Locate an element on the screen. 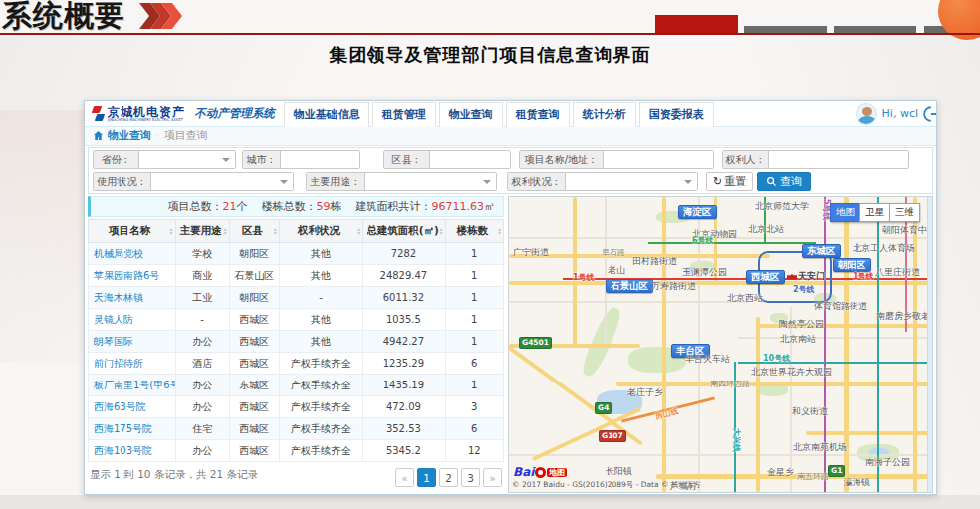 This screenshot has height=509, width=980. baidu-logo-text: Bai is located at coordinates (524, 472).